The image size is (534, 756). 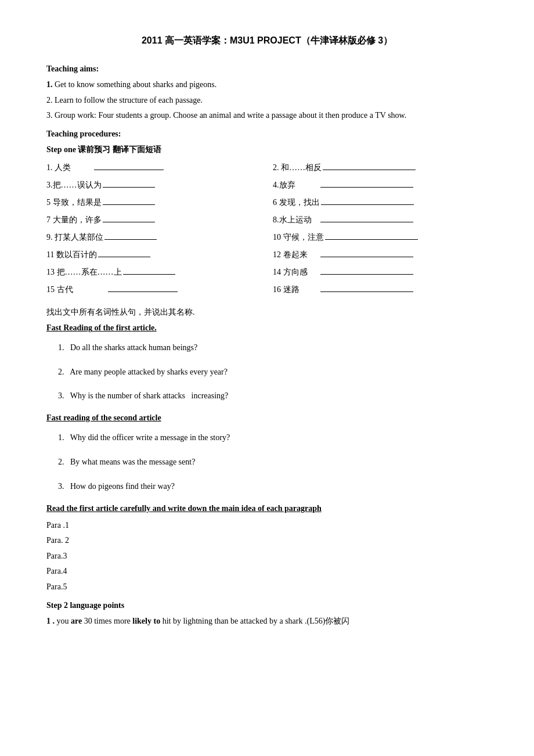 I want to click on language-point-1: 1 . you are 30 times more likely to hit …, so click(x=267, y=621).